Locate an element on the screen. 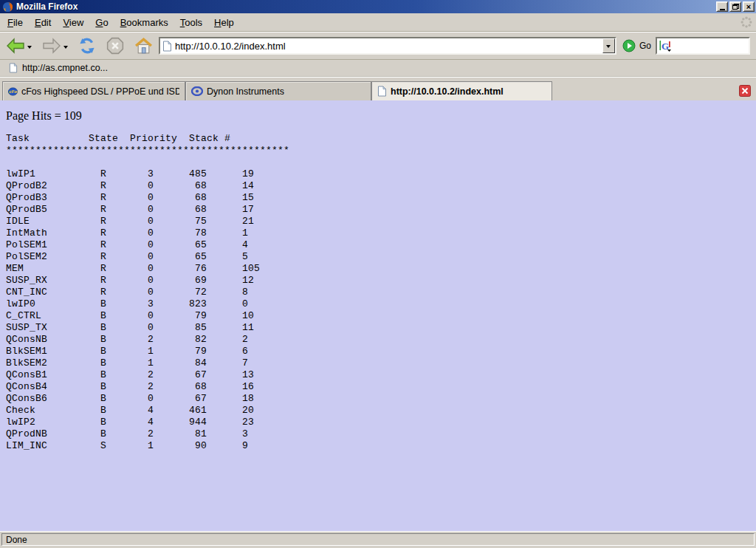 This screenshot has width=756, height=548. search-input is located at coordinates (710, 46).